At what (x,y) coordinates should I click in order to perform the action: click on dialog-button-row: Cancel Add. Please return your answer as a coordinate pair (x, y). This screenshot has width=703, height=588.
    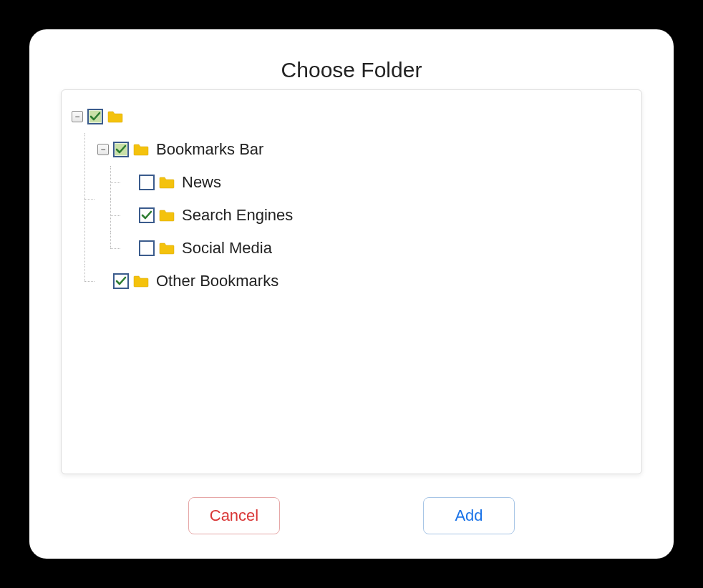
    Looking at the image, I should click on (352, 514).